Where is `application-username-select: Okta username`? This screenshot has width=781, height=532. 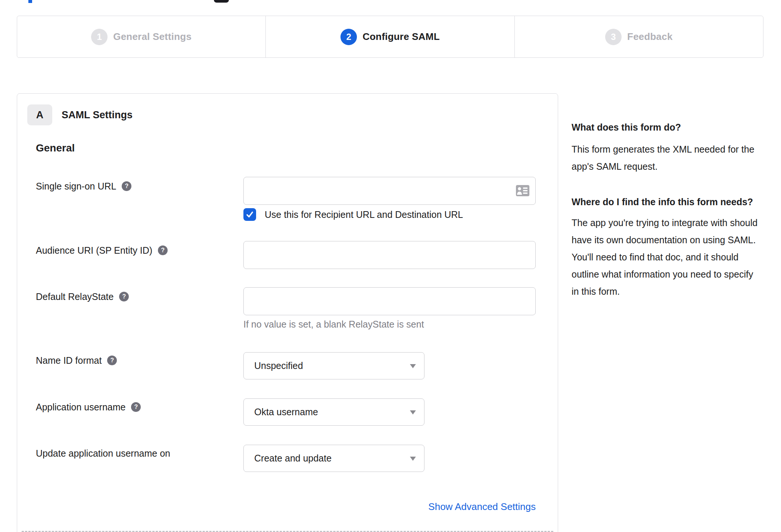
application-username-select: Okta username is located at coordinates (334, 412).